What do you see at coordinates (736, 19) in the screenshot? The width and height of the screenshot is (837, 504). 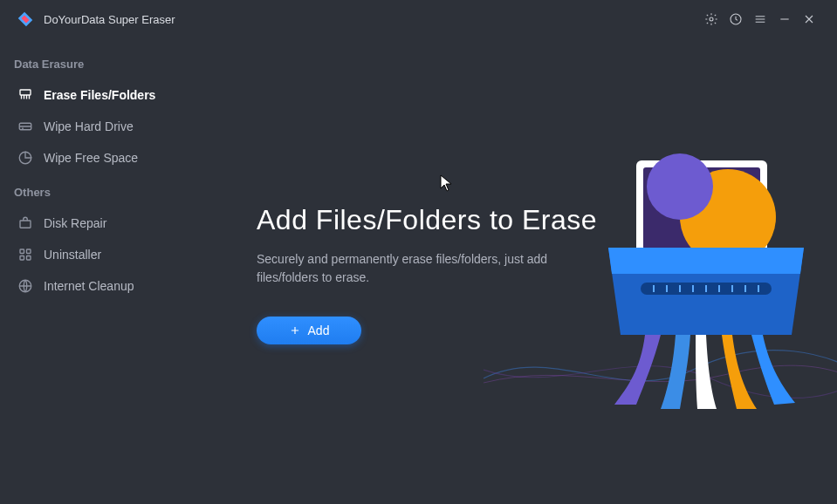 I see `history-button` at bounding box center [736, 19].